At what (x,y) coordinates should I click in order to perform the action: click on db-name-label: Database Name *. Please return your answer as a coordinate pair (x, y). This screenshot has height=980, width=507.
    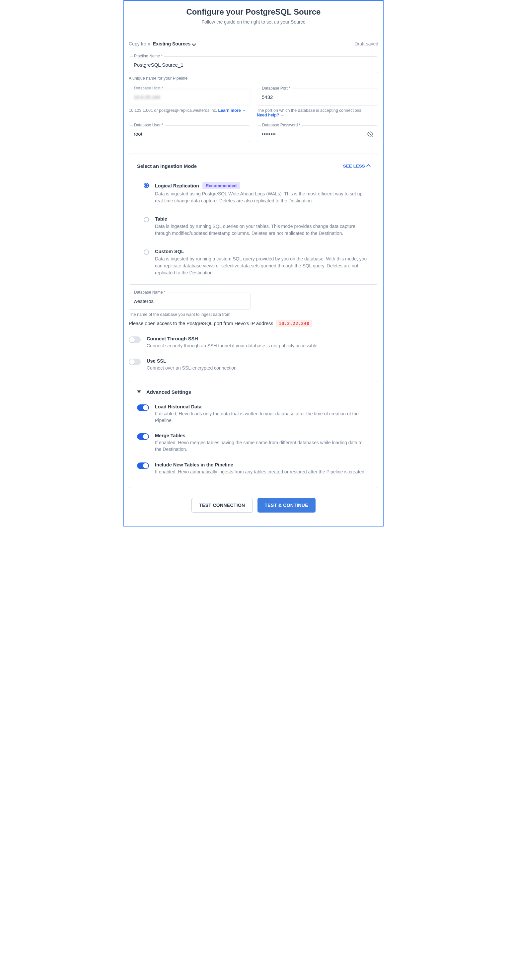
    Looking at the image, I should click on (150, 292).